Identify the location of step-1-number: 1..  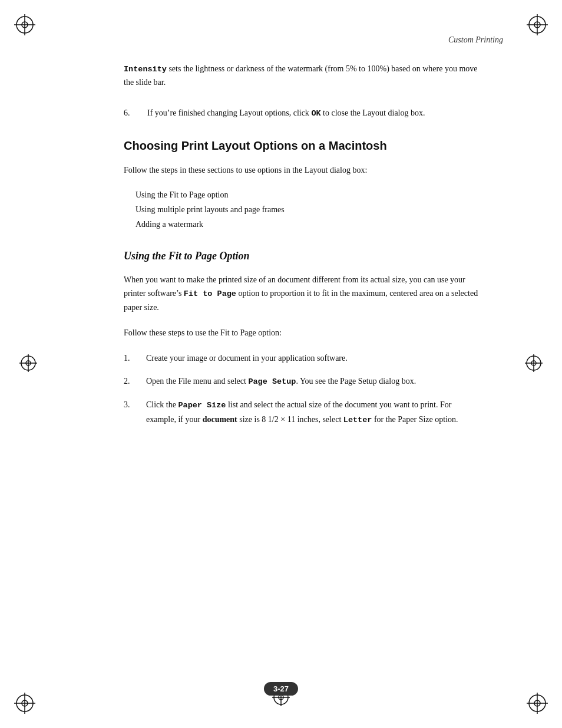
(132, 358).